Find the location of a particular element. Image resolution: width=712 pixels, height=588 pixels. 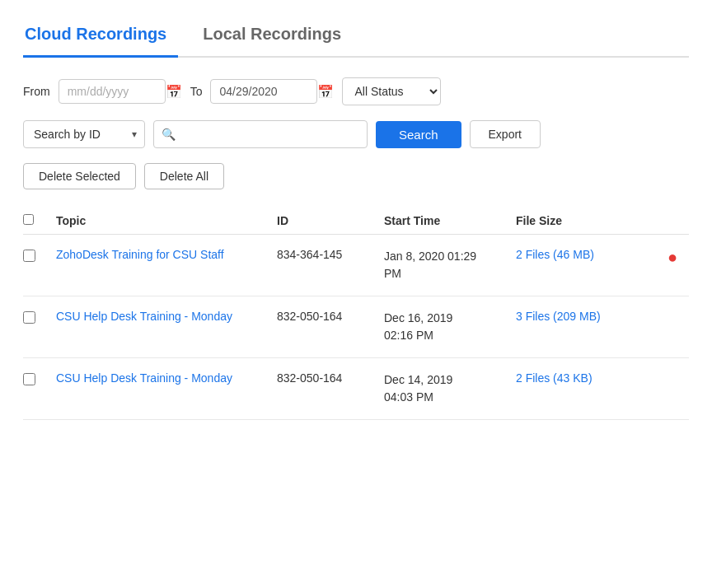

search-icon: 🔍 is located at coordinates (168, 134).